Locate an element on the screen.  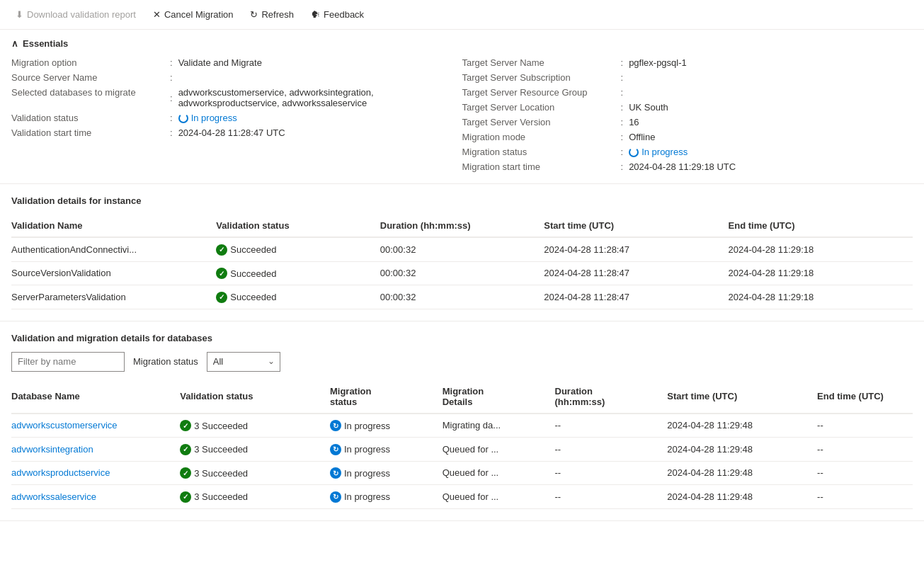
migration-status-select-wrapper: All In progress Succeeded Failed is located at coordinates (244, 362).